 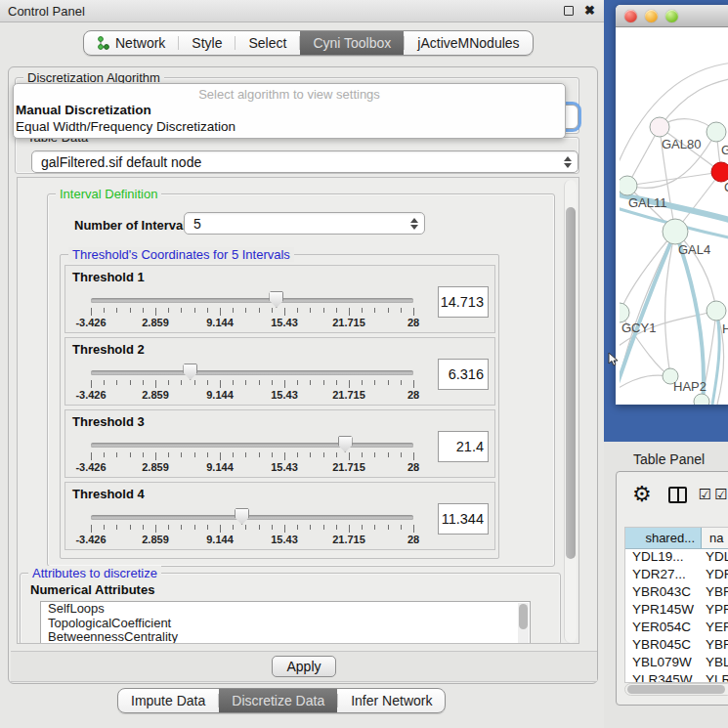 What do you see at coordinates (391, 701) in the screenshot?
I see `tab-infer-network: Infer Network` at bounding box center [391, 701].